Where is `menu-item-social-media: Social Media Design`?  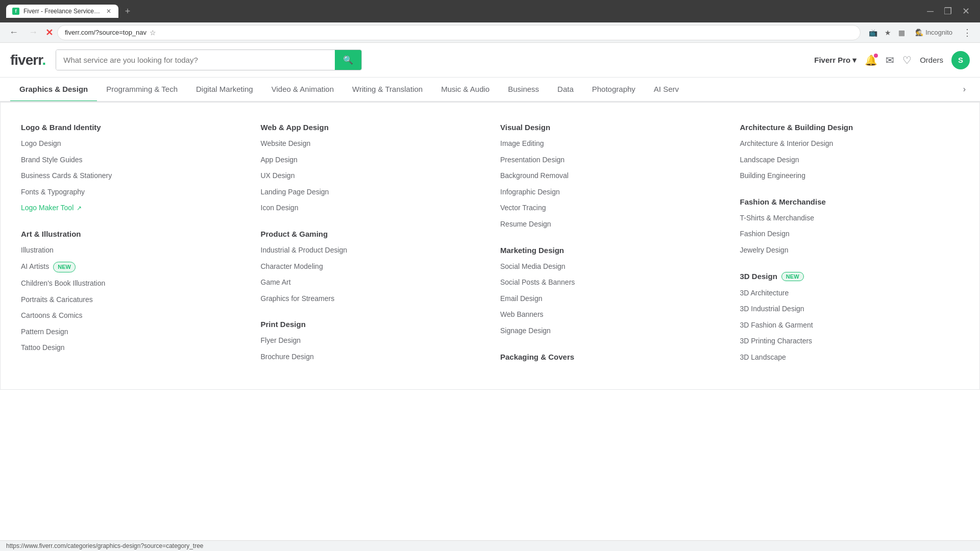
menu-item-social-media: Social Media Design is located at coordinates (610, 267).